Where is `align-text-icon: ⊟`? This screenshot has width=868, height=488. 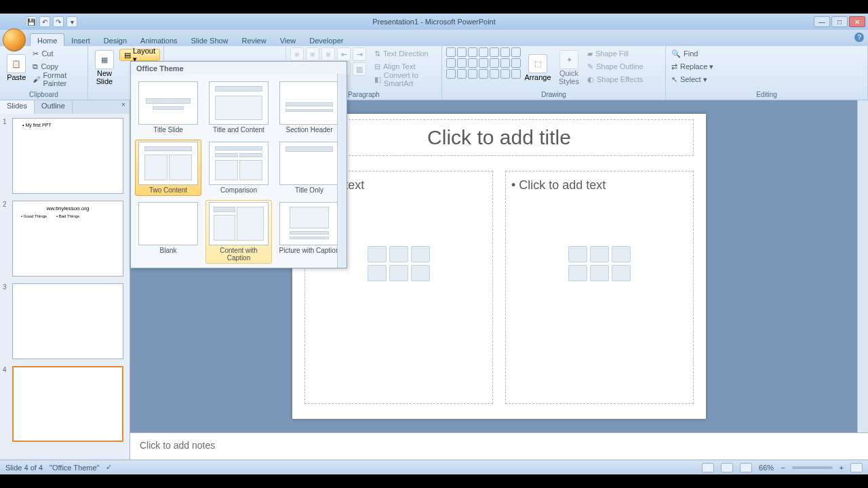
align-text-icon: ⊟ is located at coordinates (377, 66).